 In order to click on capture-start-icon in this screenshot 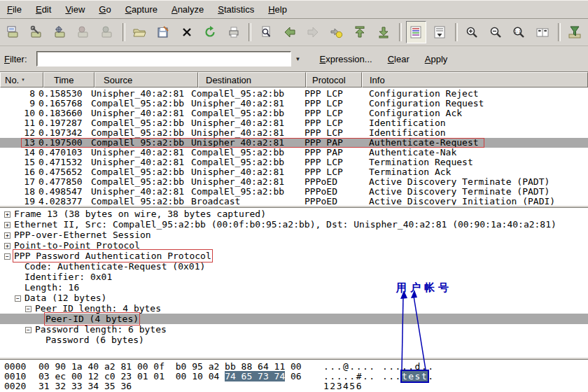, I will do `click(60, 32)`.